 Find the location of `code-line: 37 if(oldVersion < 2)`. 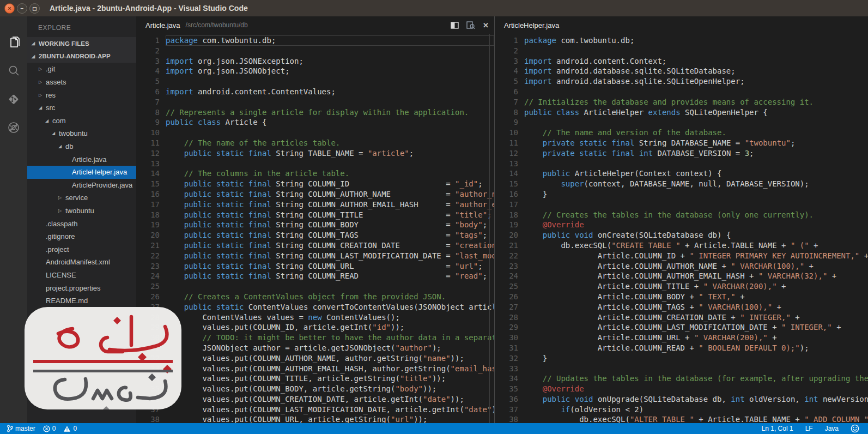

code-line: 37 if(oldVersion < 2) is located at coordinates (681, 410).